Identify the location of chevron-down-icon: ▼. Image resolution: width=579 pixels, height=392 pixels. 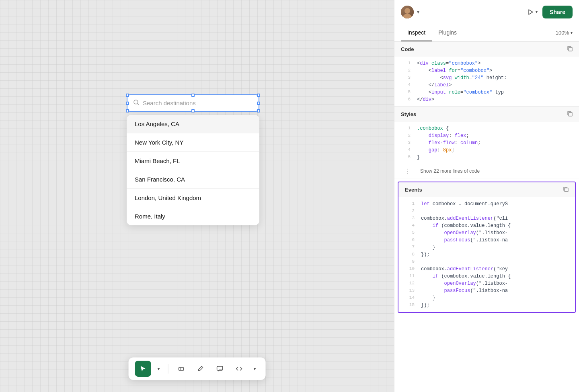
(159, 369).